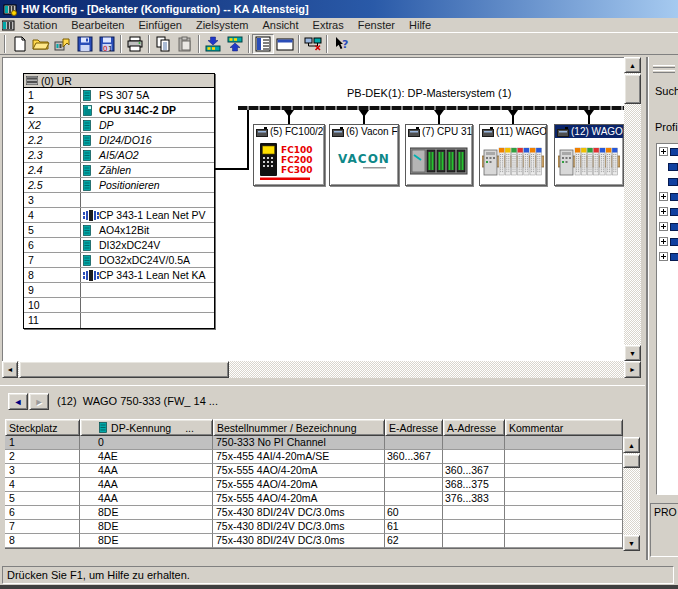 Image resolution: width=678 pixels, height=589 pixels. What do you see at coordinates (420, 26) in the screenshot?
I see `menu-hilfe: Hilfe` at bounding box center [420, 26].